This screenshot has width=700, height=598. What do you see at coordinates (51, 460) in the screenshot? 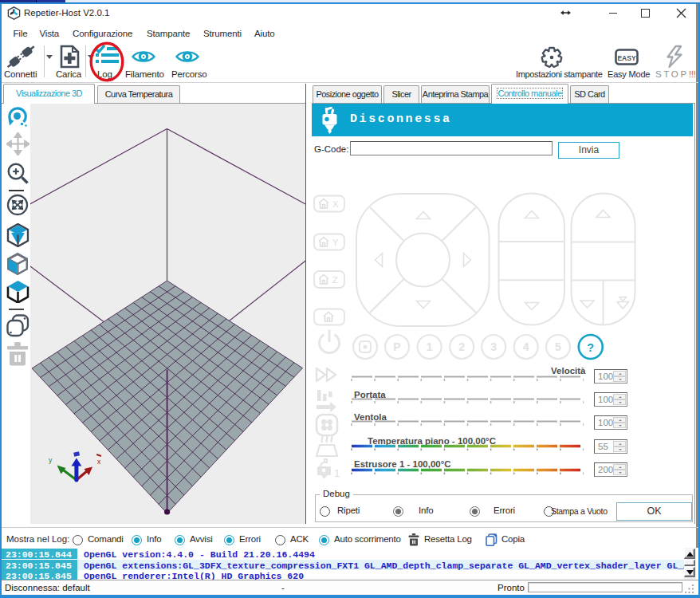
I see `svg-text: y` at bounding box center [51, 460].